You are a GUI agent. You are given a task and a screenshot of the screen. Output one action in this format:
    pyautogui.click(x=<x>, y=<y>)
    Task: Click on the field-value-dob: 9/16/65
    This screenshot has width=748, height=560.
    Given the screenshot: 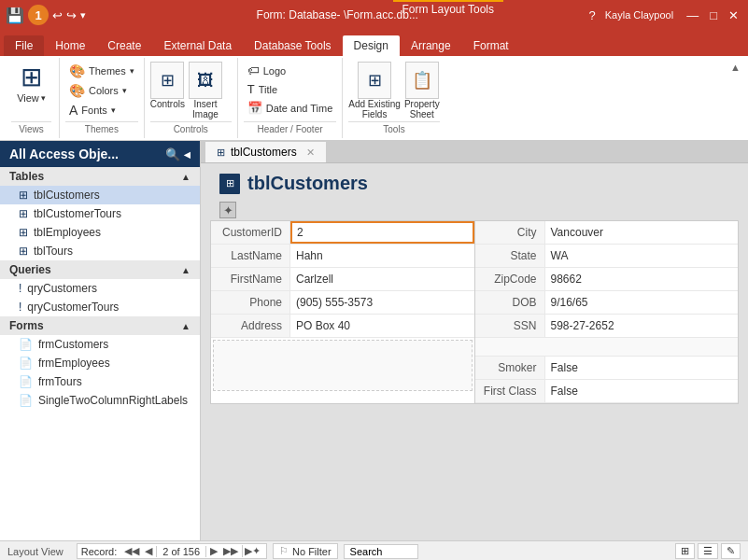 What is the action you would take?
    pyautogui.click(x=642, y=302)
    